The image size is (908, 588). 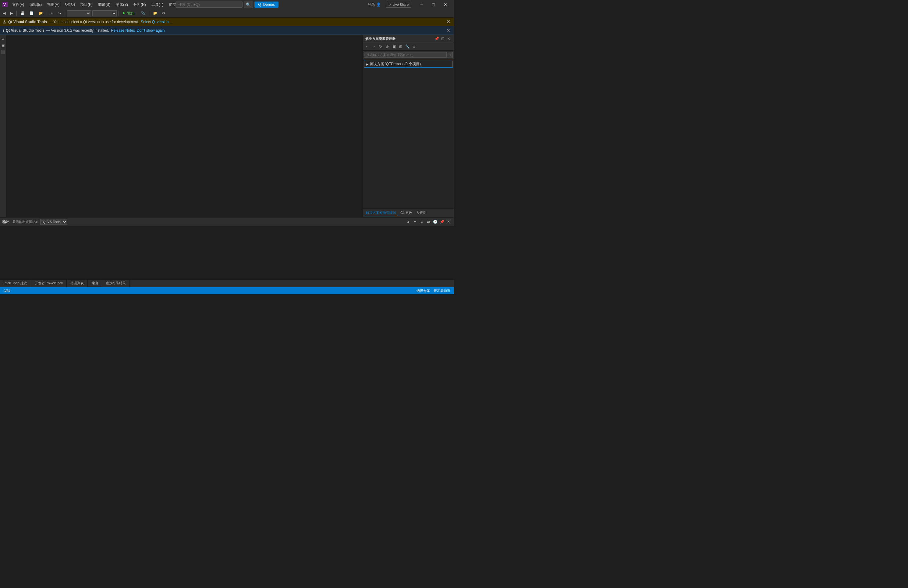 What do you see at coordinates (122, 5) in the screenshot?
I see `menu-test: 测试(S)` at bounding box center [122, 5].